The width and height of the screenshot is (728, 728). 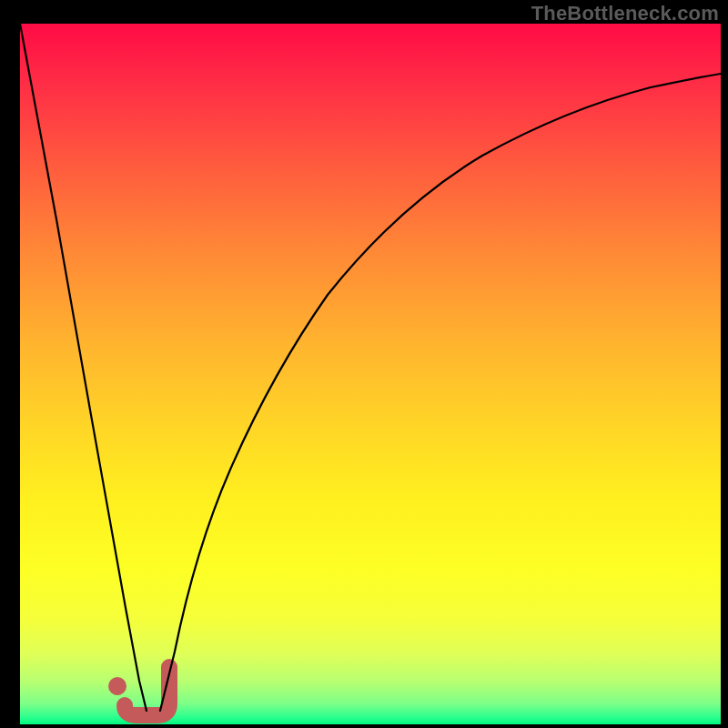 What do you see at coordinates (147, 692) in the screenshot?
I see `j-marker-icon` at bounding box center [147, 692].